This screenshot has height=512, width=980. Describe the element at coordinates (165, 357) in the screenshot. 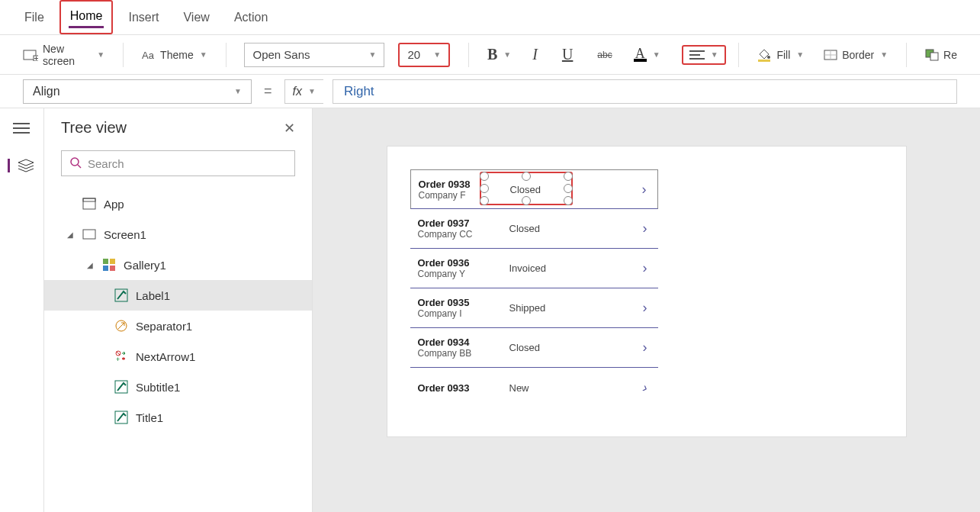

I see `tree-item-label: NextArrow1` at that location.